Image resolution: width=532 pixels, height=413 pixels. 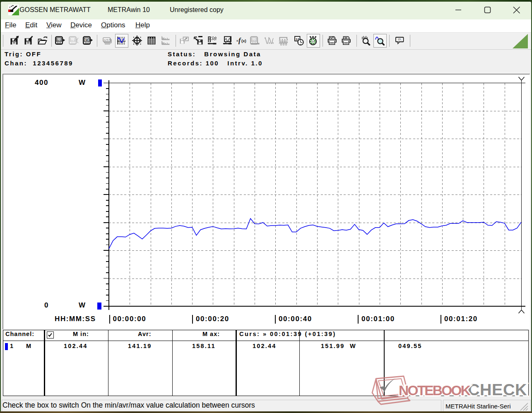 I want to click on svg-text: f, so click(x=240, y=41).